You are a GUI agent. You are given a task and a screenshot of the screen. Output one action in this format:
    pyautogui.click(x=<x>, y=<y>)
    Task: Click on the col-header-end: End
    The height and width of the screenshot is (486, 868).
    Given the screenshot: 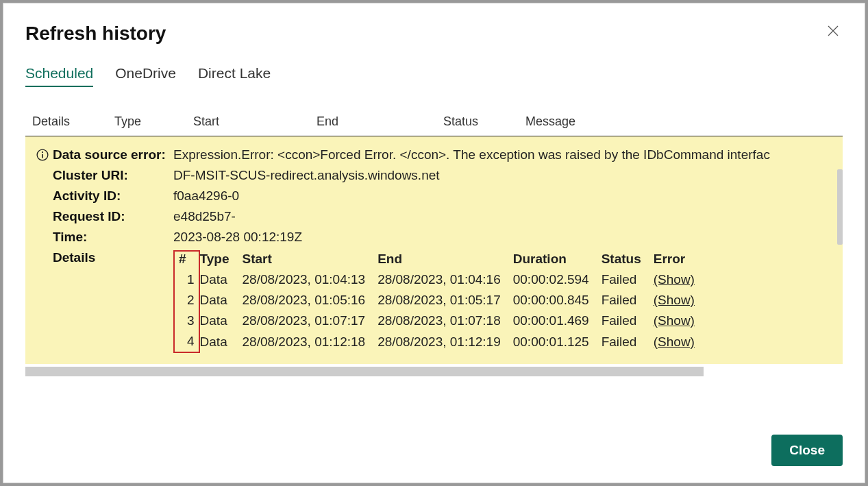 What is the action you would take?
    pyautogui.click(x=380, y=122)
    